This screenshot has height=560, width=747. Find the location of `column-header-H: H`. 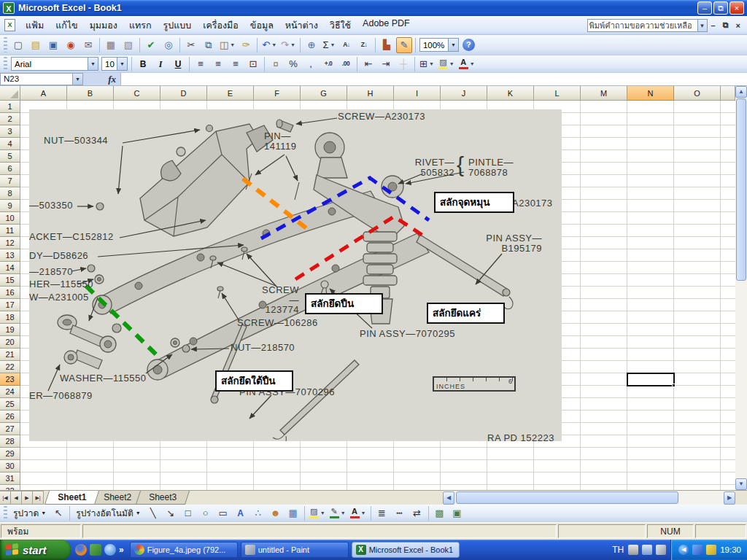

column-header-H: H is located at coordinates (371, 93).